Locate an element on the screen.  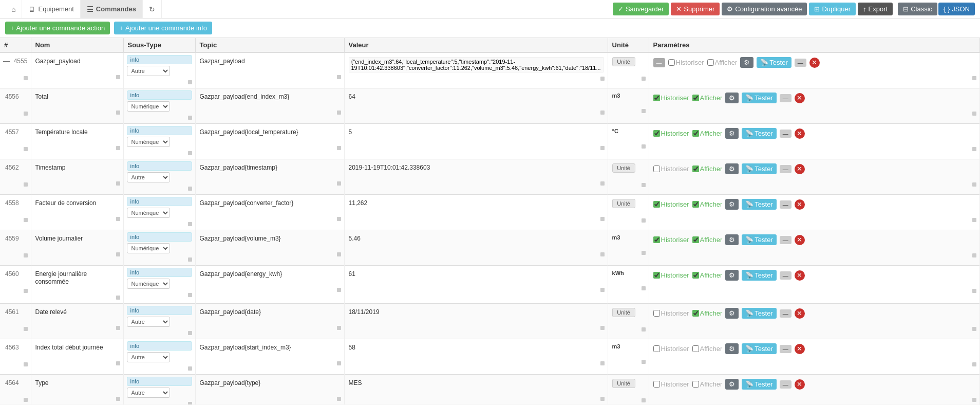
export-button: ↑ Export is located at coordinates (875, 9).